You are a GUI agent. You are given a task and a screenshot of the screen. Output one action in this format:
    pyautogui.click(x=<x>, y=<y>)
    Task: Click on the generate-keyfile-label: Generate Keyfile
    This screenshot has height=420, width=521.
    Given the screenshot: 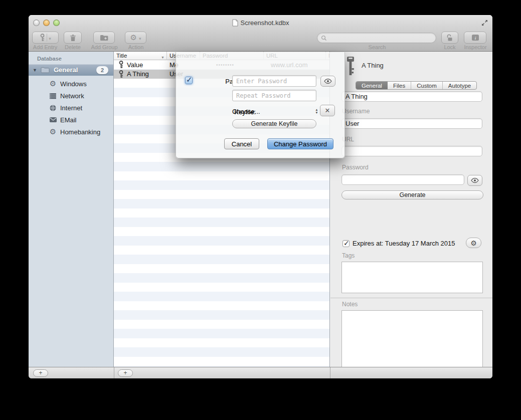 What is the action you would take?
    pyautogui.click(x=274, y=124)
    